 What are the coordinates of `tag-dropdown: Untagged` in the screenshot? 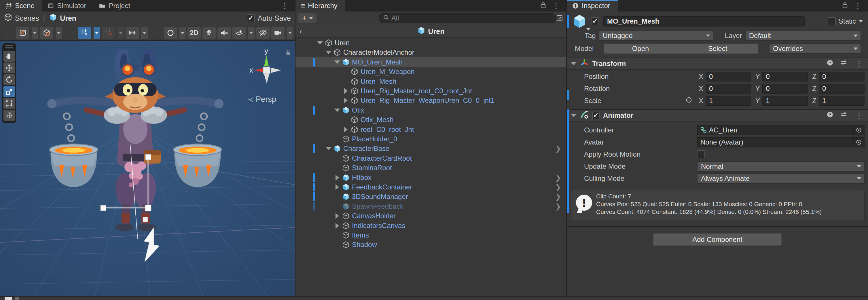 It's located at (656, 36).